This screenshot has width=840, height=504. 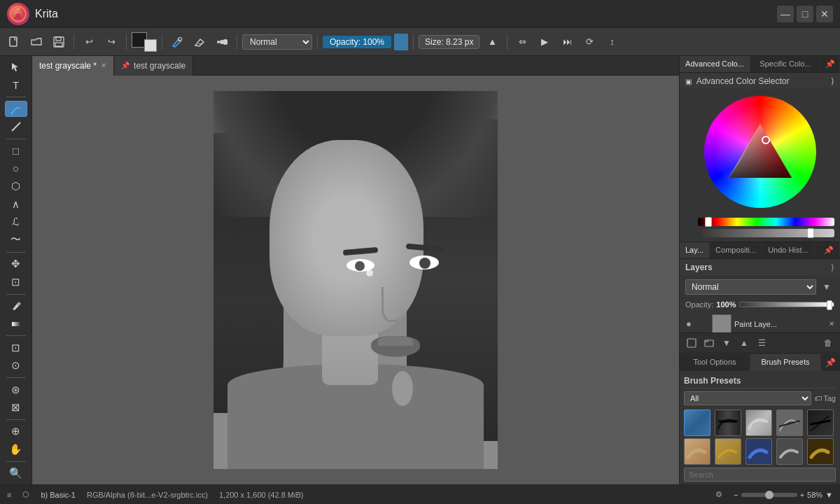 I want to click on tool-polyline: ∧, so click(x=16, y=204).